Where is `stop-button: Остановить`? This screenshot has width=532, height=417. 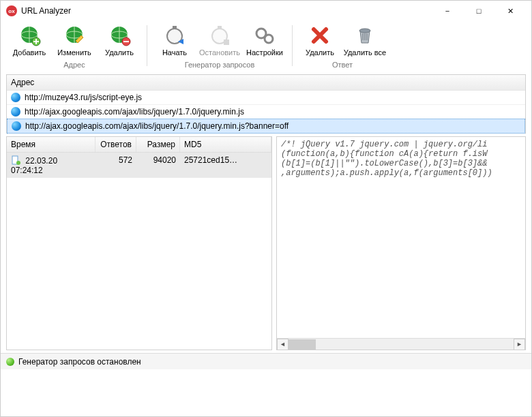
stop-button: Остановить is located at coordinates (220, 40).